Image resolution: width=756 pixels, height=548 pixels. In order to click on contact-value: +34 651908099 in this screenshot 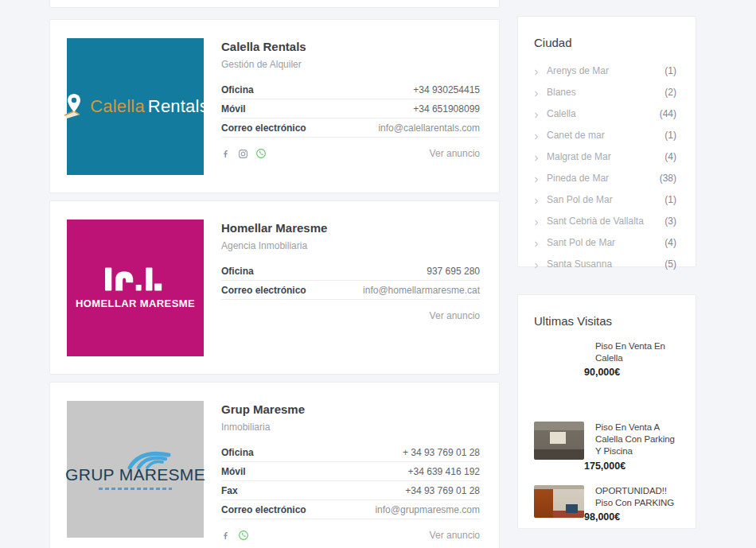, I will do `click(446, 109)`.